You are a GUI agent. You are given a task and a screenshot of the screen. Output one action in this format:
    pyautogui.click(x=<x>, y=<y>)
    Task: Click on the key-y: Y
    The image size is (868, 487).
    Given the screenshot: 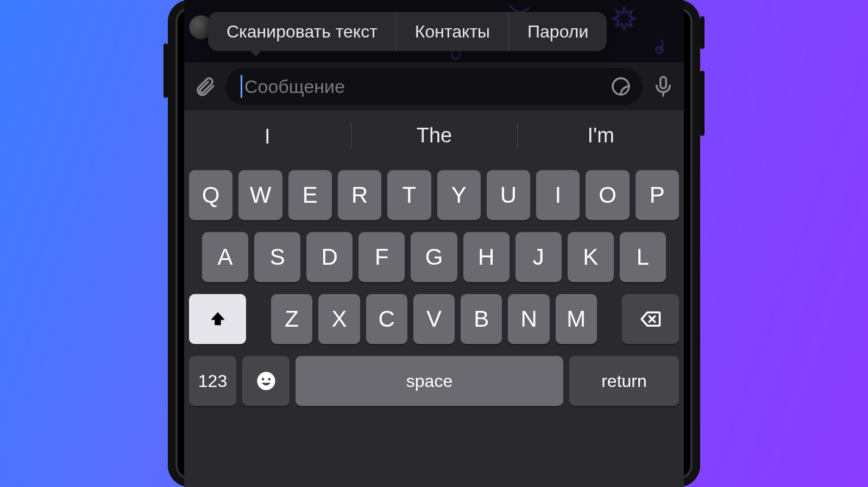 What is the action you would take?
    pyautogui.click(x=459, y=195)
    